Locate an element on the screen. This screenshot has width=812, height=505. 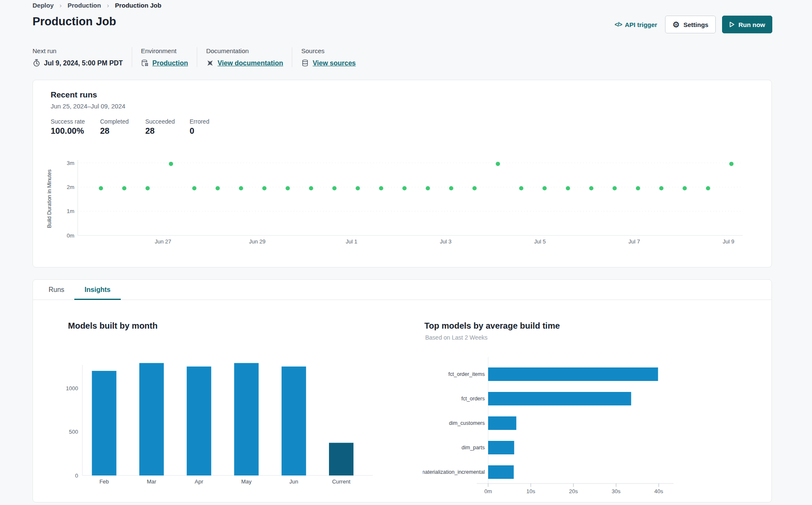
view-documentation-link: View documentation is located at coordinates (250, 63).